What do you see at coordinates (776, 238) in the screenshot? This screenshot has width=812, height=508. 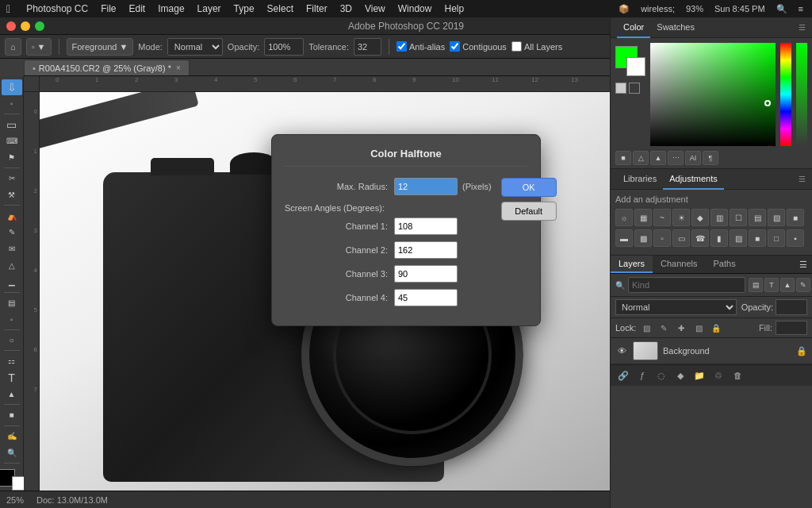 I see `adj-icon-8: □` at bounding box center [776, 238].